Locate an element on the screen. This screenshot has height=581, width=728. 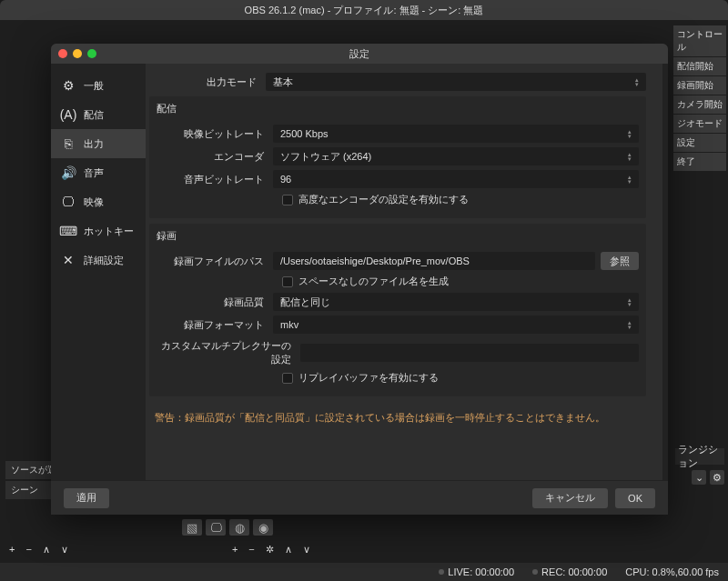
sidebar-item-output: ⎘出力 is located at coordinates (98, 144).